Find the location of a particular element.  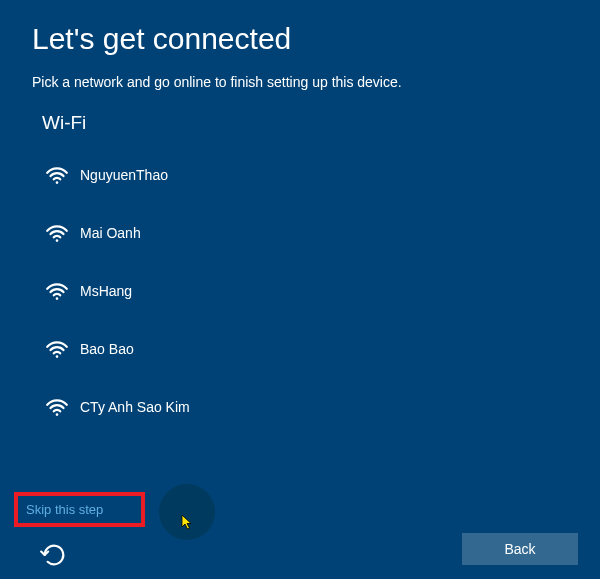

wifi-network-name: CTy Anh Sao Kim is located at coordinates (135, 407).